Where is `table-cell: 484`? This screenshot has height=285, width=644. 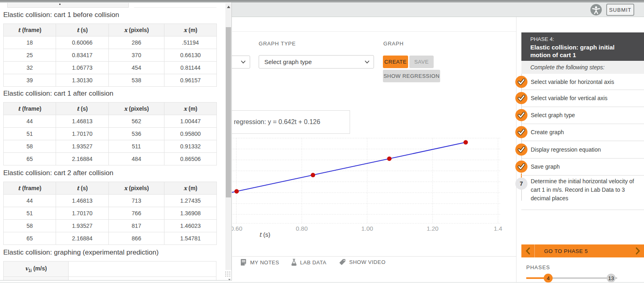
table-cell: 484 is located at coordinates (136, 159).